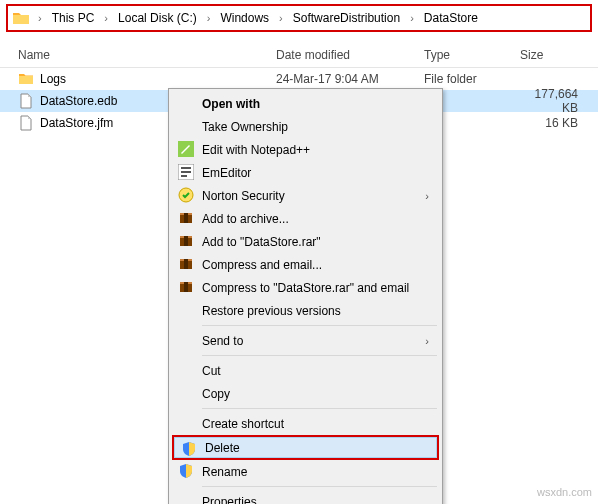  I want to click on breadcrumb-item: DataStore, so click(451, 18).